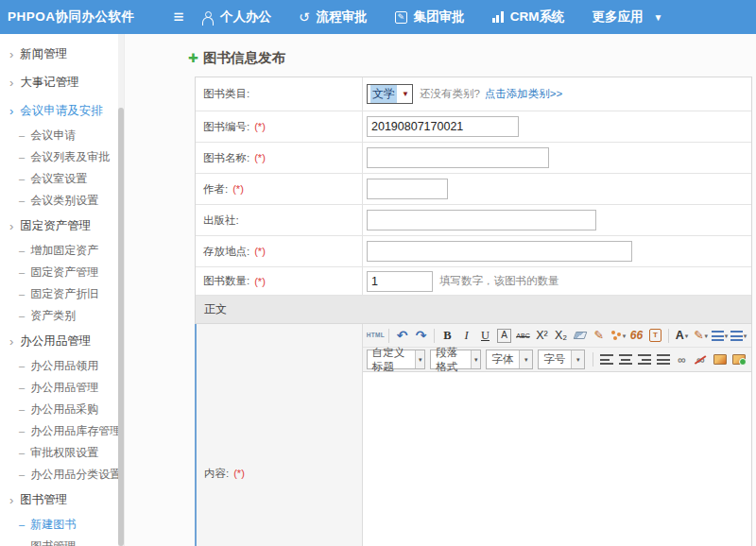 This screenshot has width=756, height=546. I want to click on person-icon, so click(208, 17).